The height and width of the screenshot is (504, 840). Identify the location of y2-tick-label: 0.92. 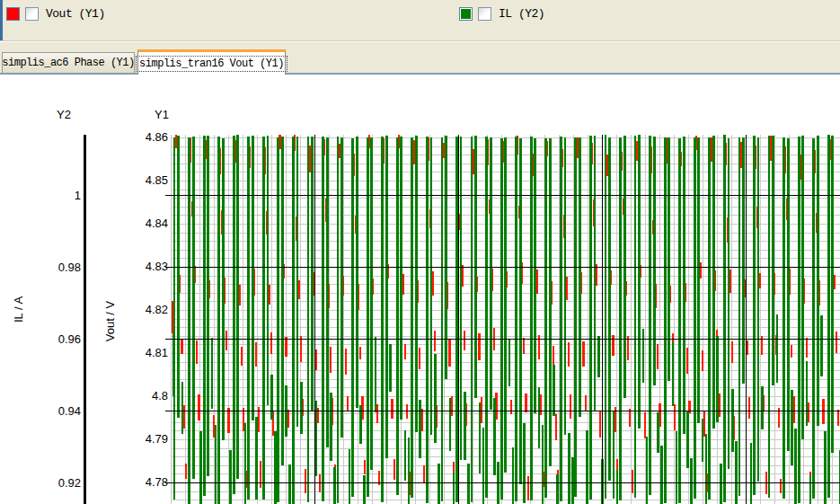
(40, 483).